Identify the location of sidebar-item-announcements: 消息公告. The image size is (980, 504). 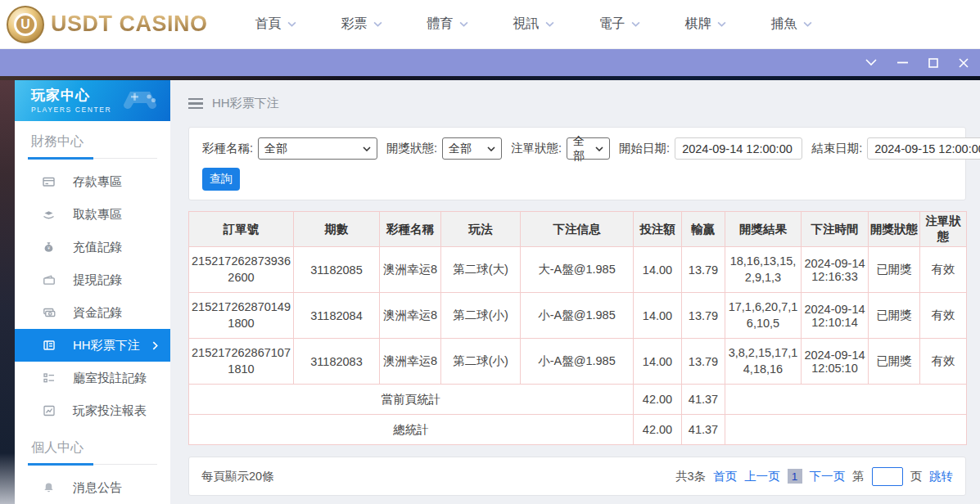
(93, 488).